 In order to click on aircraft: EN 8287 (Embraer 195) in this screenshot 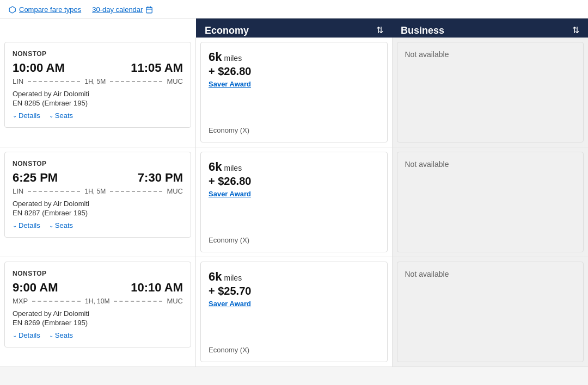, I will do `click(98, 213)`.